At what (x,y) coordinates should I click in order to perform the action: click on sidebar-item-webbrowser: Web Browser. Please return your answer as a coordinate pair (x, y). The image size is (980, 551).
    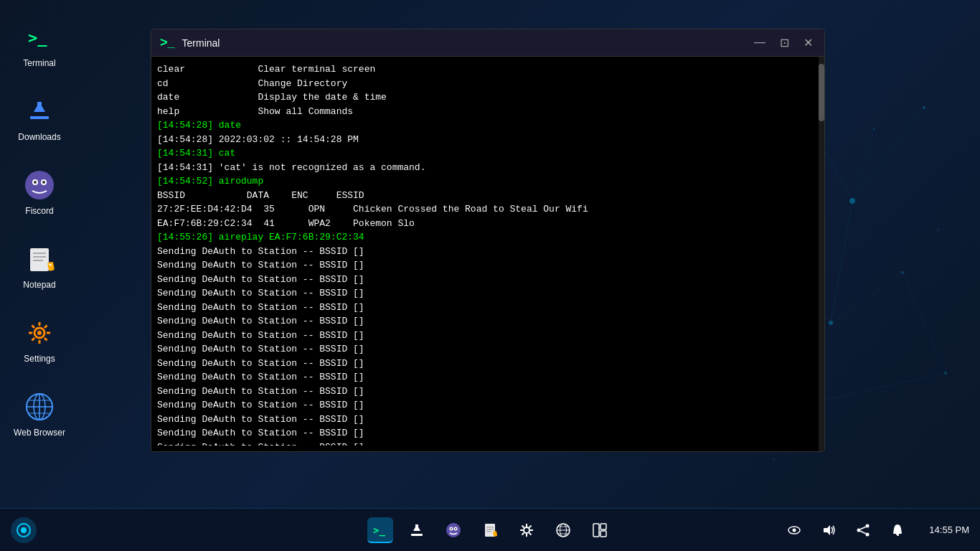
    Looking at the image, I should click on (39, 413).